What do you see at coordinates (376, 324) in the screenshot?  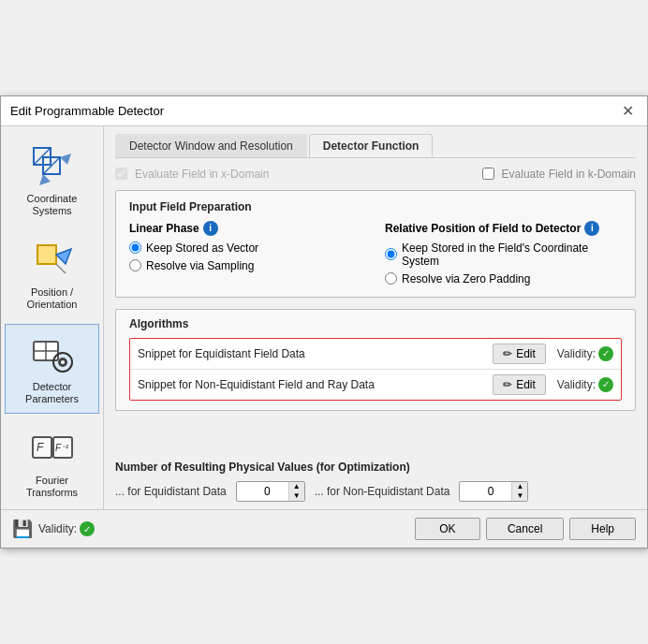 I see `algorithms-section-title: Algorithms` at bounding box center [376, 324].